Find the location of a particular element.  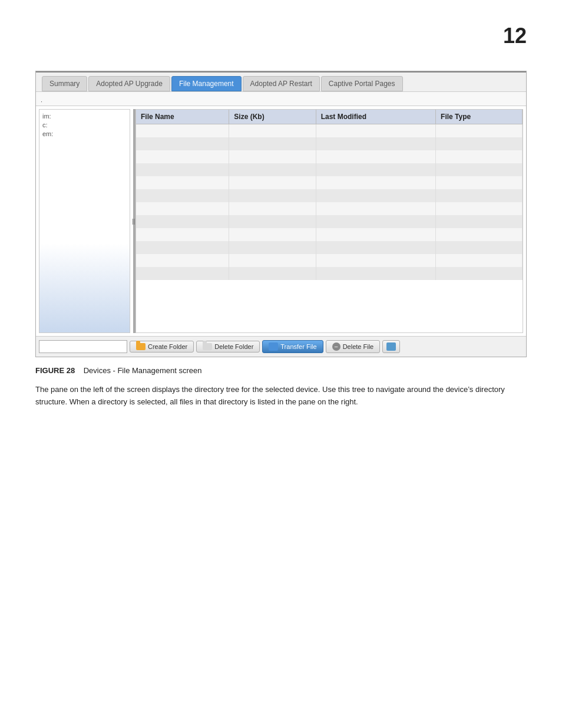

tree-item-c: c: is located at coordinates (85, 125).